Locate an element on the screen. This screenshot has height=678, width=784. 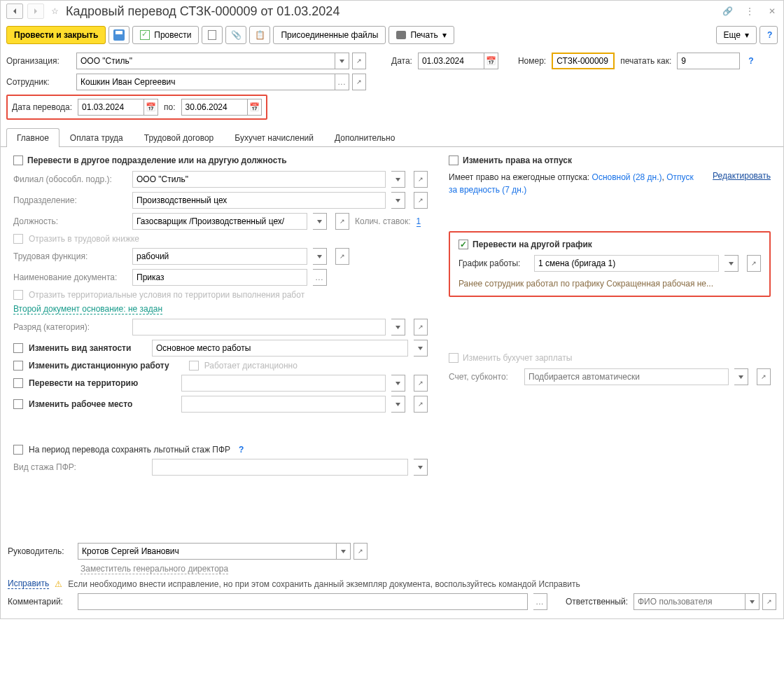
func-input is located at coordinates (220, 256).